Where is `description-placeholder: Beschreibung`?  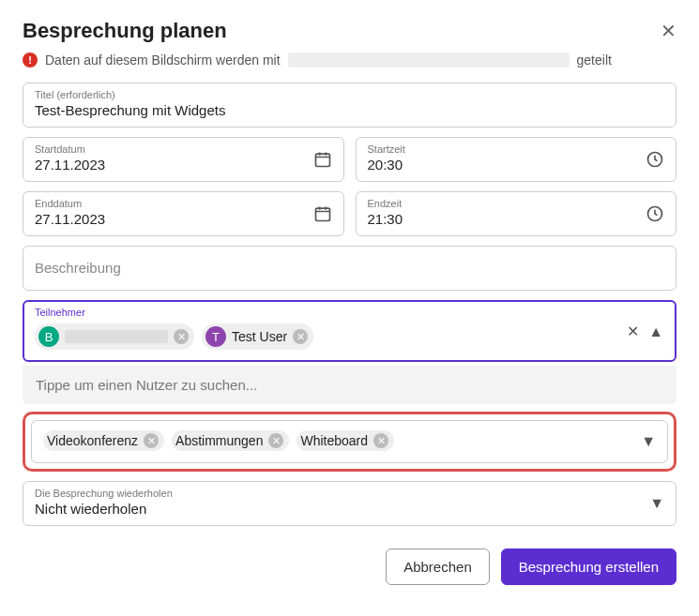 description-placeholder: Beschreibung is located at coordinates (78, 268).